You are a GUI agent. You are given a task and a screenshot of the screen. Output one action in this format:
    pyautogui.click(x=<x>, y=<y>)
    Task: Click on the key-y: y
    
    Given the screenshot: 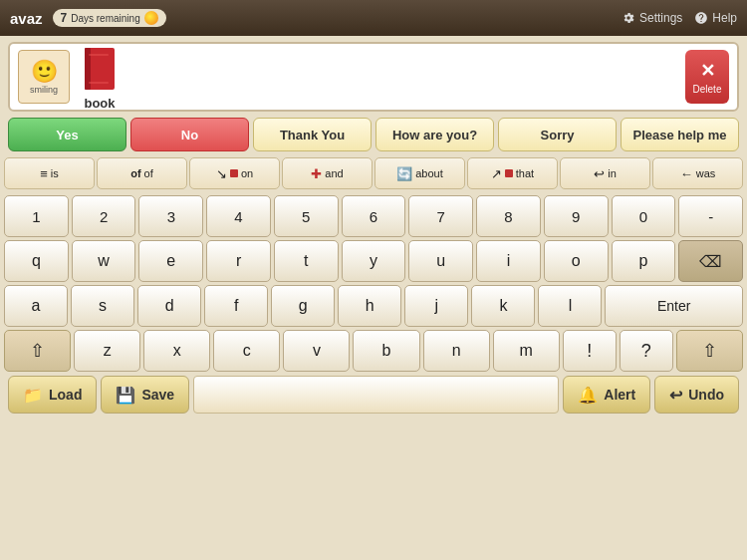 What is the action you would take?
    pyautogui.click(x=374, y=261)
    